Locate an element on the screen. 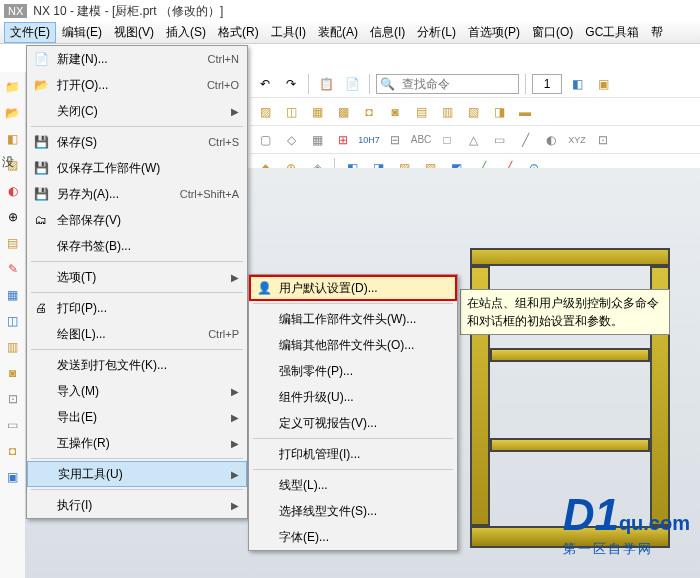  tri-icon: △ is located at coordinates (473, 140).